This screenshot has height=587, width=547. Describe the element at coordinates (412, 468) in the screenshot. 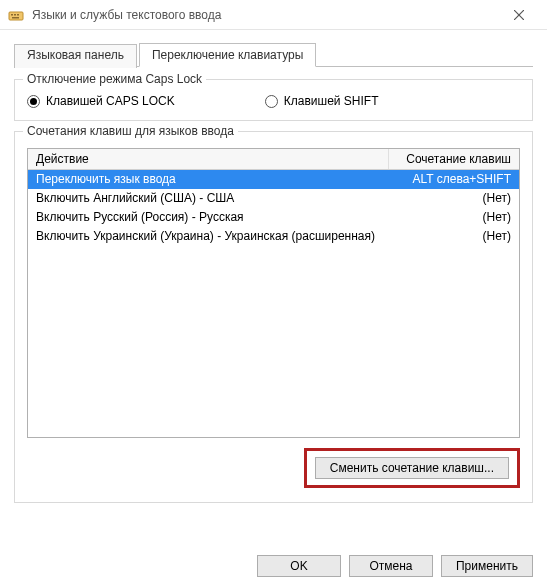

I see `highlight-frame: Сменить сочетание клавиш...` at that location.